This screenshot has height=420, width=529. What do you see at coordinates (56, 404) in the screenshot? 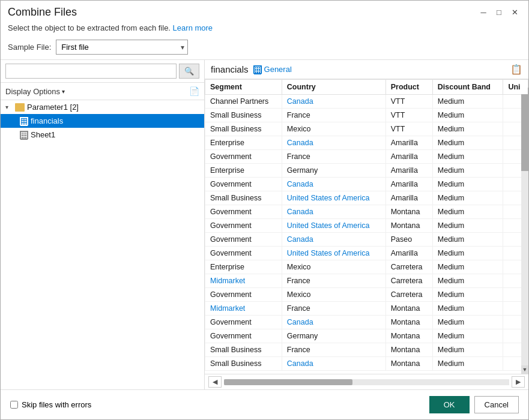
I see `skip-errors-label: Skip files with errors` at bounding box center [56, 404].